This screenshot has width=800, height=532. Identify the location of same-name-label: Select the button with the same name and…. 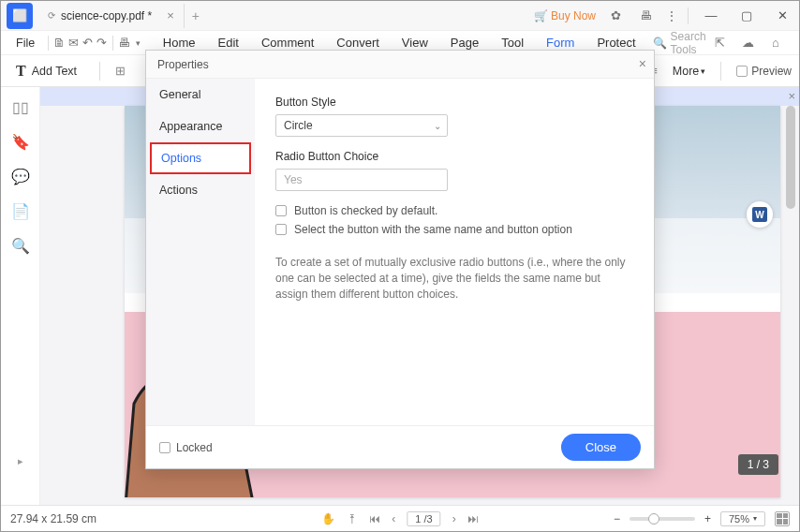
(433, 229).